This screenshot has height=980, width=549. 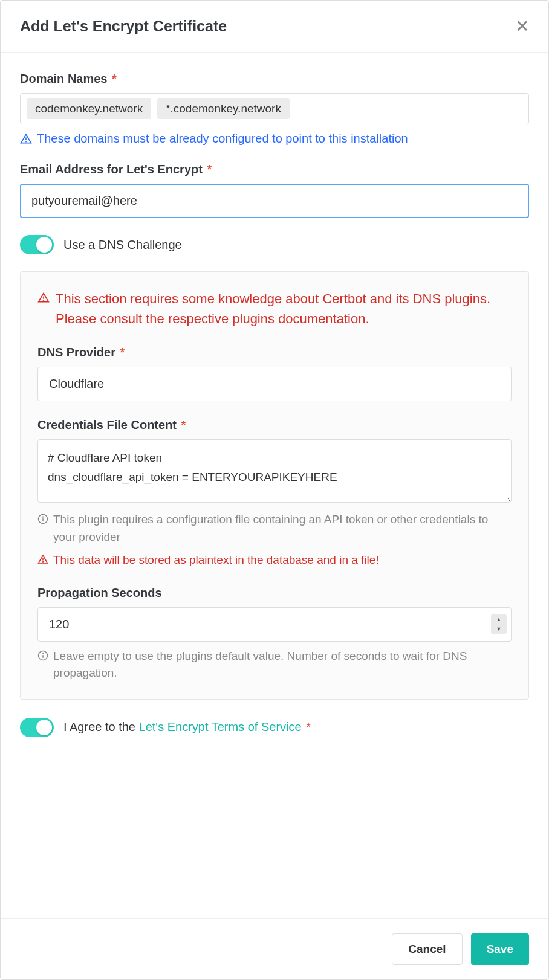 I want to click on cancel-button: Cancel, so click(x=427, y=949).